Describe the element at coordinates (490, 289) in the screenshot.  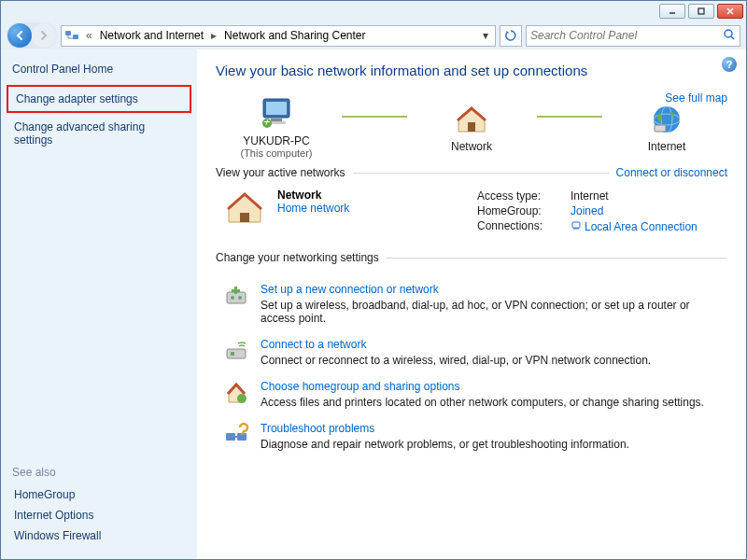
I see `option-setup-title: Set up a new connection or network` at that location.